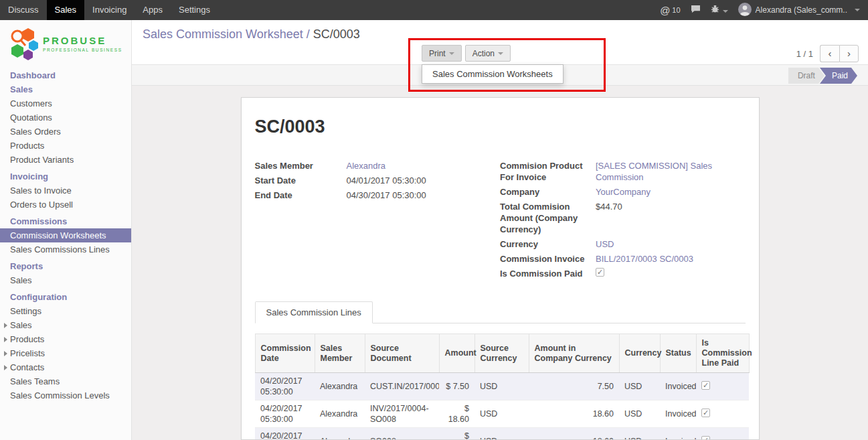 This screenshot has height=440, width=868. Describe the element at coordinates (719, 10) in the screenshot. I see `debug-icon` at that location.